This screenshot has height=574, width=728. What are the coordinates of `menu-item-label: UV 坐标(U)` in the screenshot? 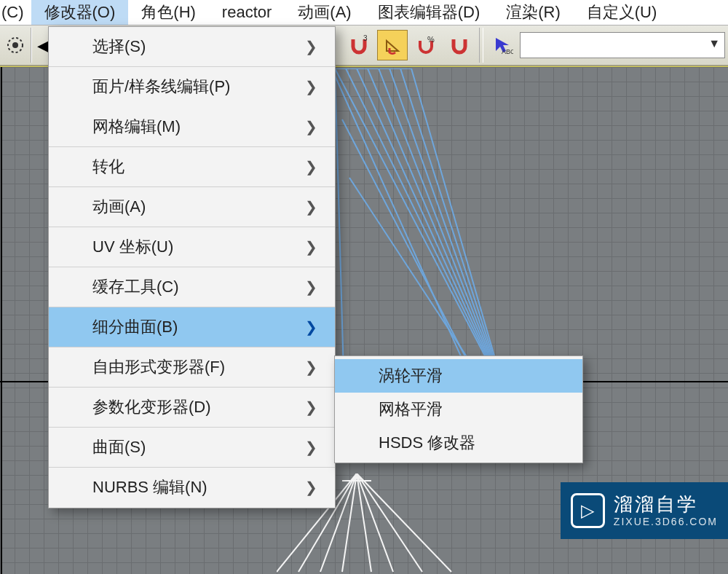 It's located at (132, 247).